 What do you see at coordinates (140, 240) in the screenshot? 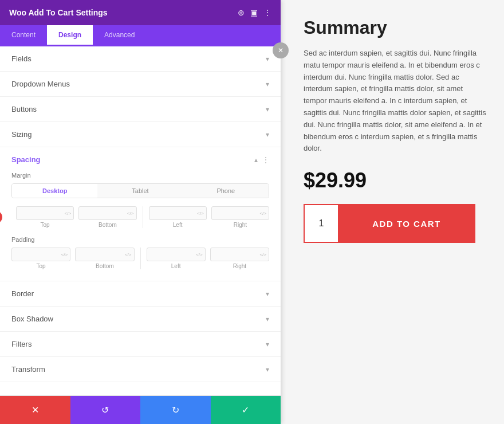
I see `padding-label: Padding` at bounding box center [140, 240].